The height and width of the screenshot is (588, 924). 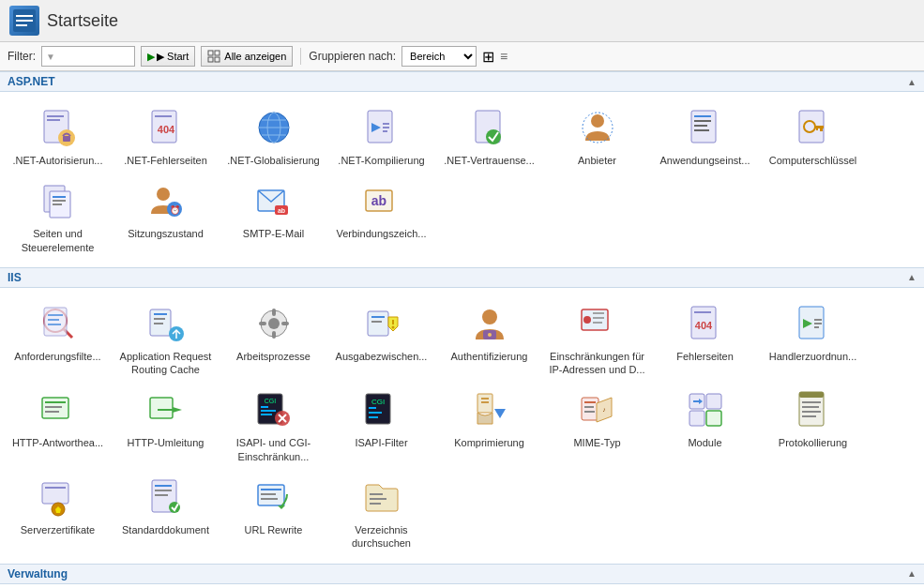 I want to click on list-item: Arbeitsprozesse, so click(x=274, y=339).